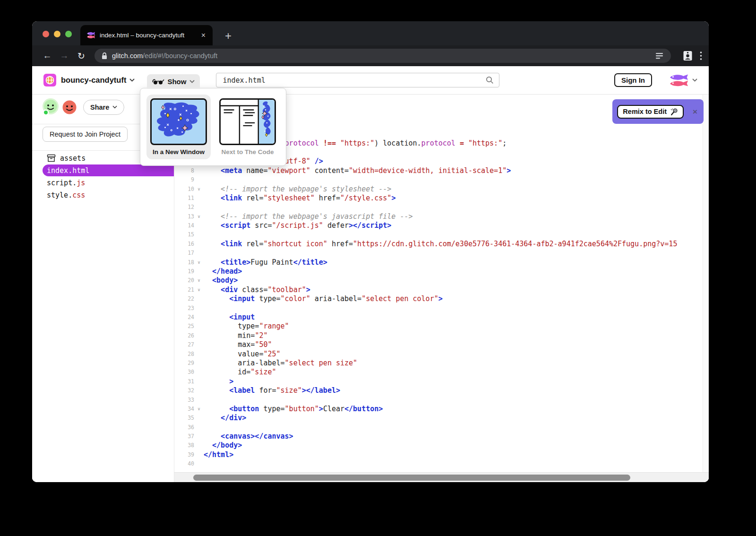  What do you see at coordinates (47, 56) in the screenshot?
I see `back-button: ←` at bounding box center [47, 56].